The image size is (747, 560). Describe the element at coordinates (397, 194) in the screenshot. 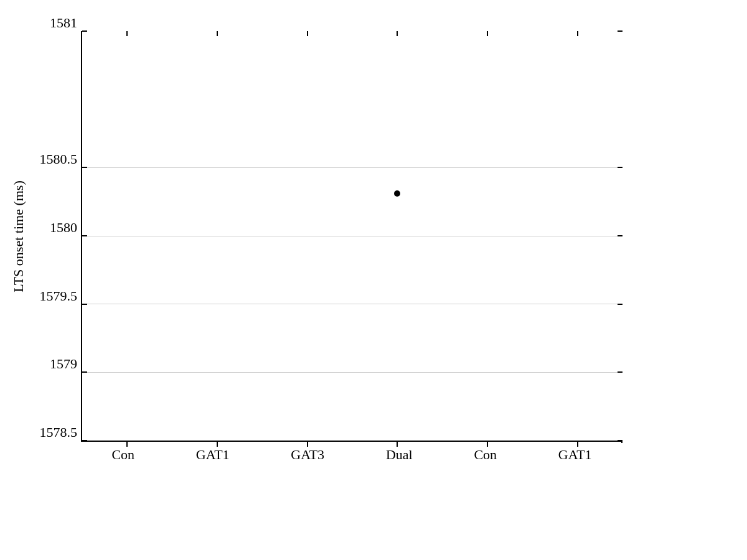

I see `data-point-dual` at that location.